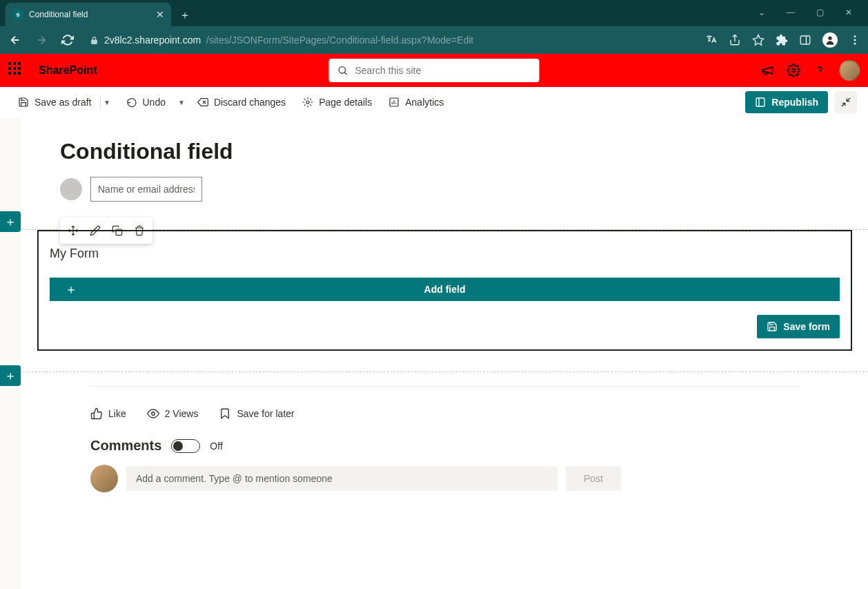 The image size is (868, 589). Describe the element at coordinates (68, 40) in the screenshot. I see `reload-button` at that location.